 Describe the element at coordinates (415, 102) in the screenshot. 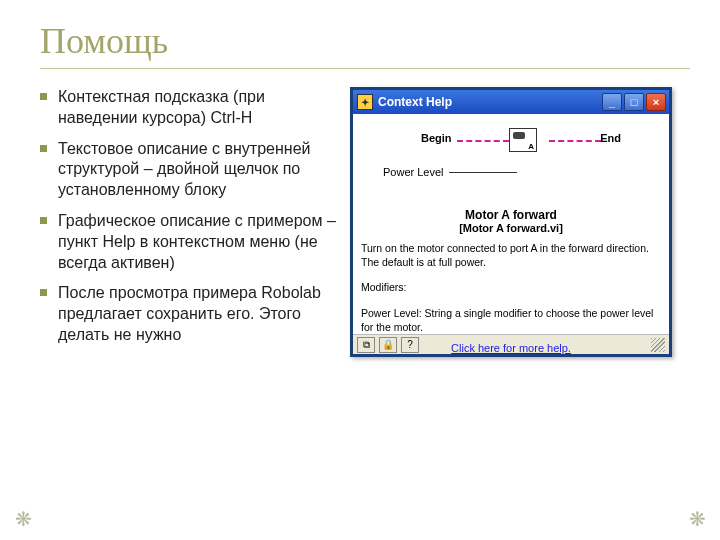

I see `window-title: Context Help` at that location.